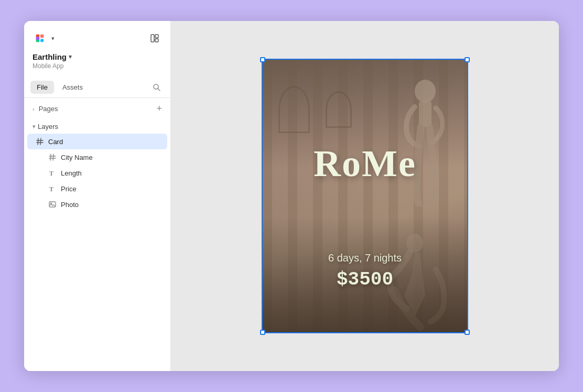 The width and height of the screenshot is (583, 392). I want to click on project-subtitle: Mobile App, so click(98, 66).